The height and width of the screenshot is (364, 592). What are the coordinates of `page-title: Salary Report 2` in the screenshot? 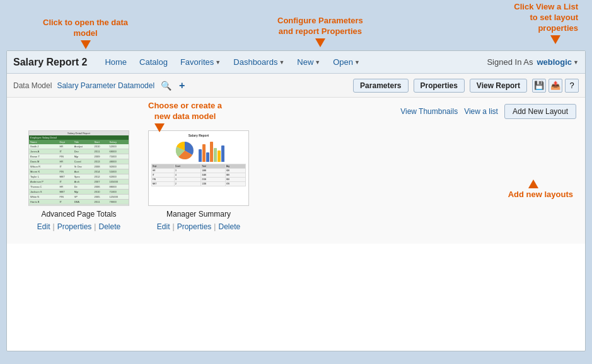 It's located at (50, 62).